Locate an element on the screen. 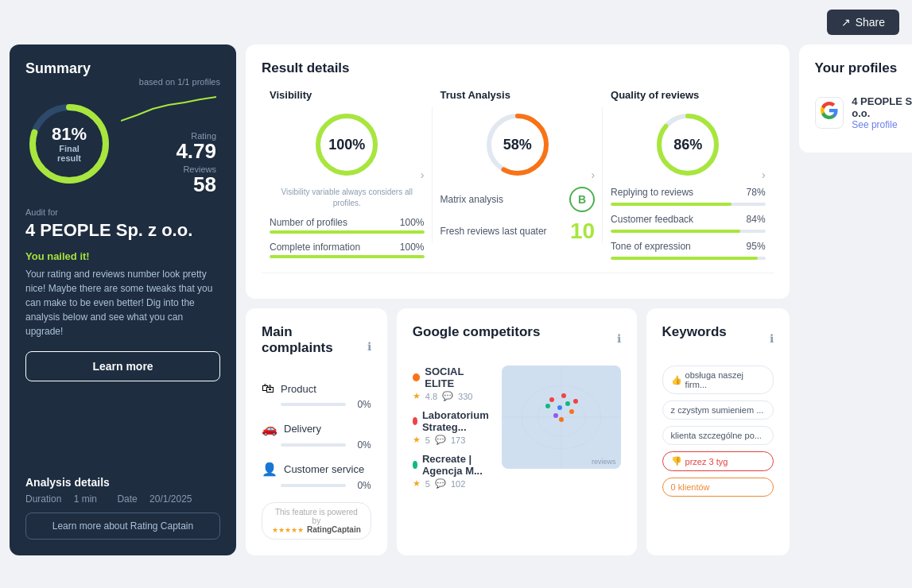 The image size is (912, 588). competitors-header: Google competitors ℹ is located at coordinates (517, 338).